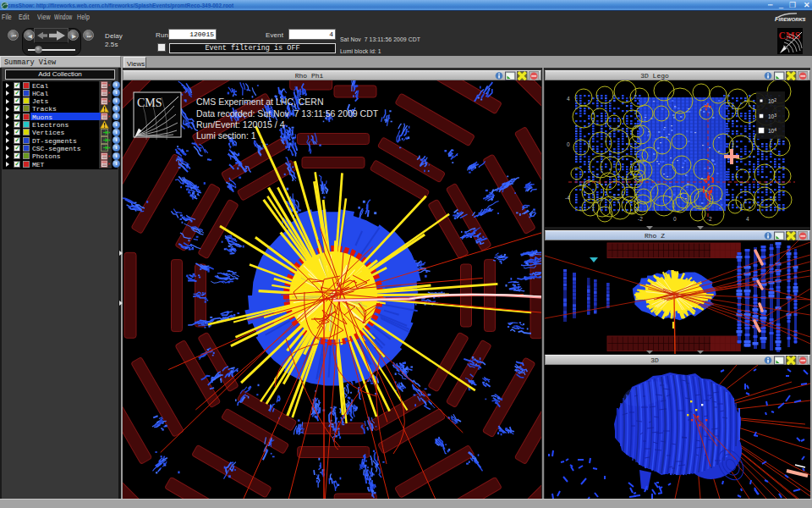 This screenshot has height=508, width=812. Describe the element at coordinates (790, 19) in the screenshot. I see `svg-text: FIREWORKS` at that location.